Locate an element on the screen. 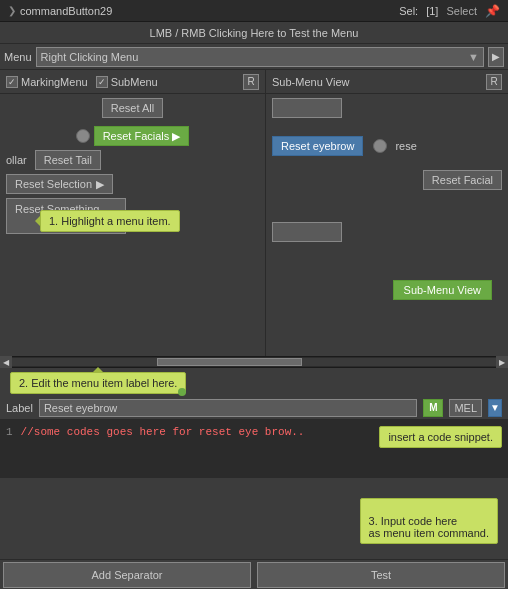 Image resolution: width=508 pixels, height=589 pixels. arrow-icon: ▶ is located at coordinates (100, 184).